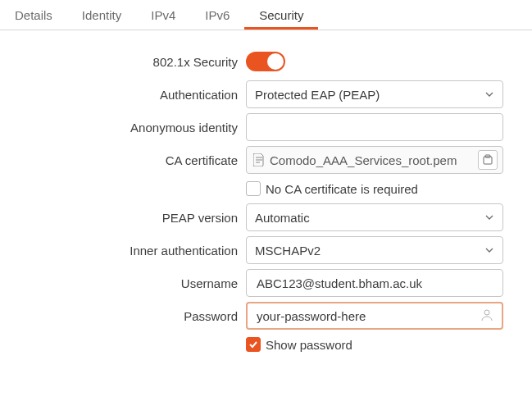 The width and height of the screenshot is (532, 415). Describe the element at coordinates (123, 95) in the screenshot. I see `label-authentication: Authentication` at that location.